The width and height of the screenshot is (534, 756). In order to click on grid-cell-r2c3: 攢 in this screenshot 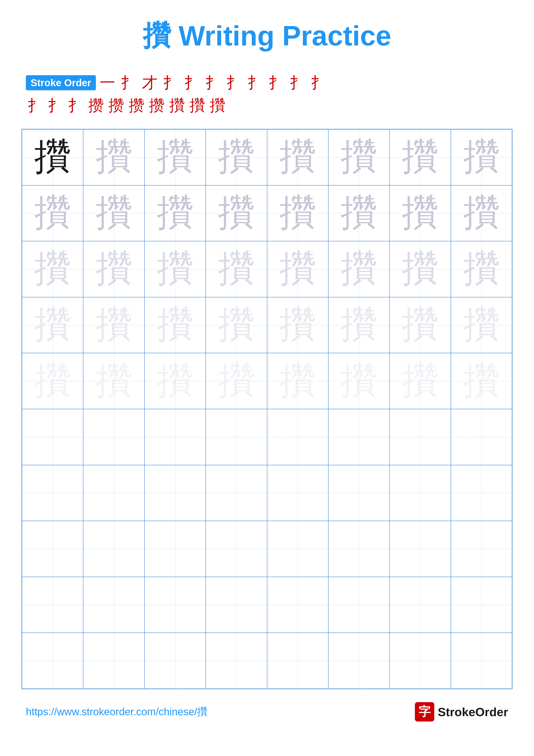, I will do `click(175, 213)`.